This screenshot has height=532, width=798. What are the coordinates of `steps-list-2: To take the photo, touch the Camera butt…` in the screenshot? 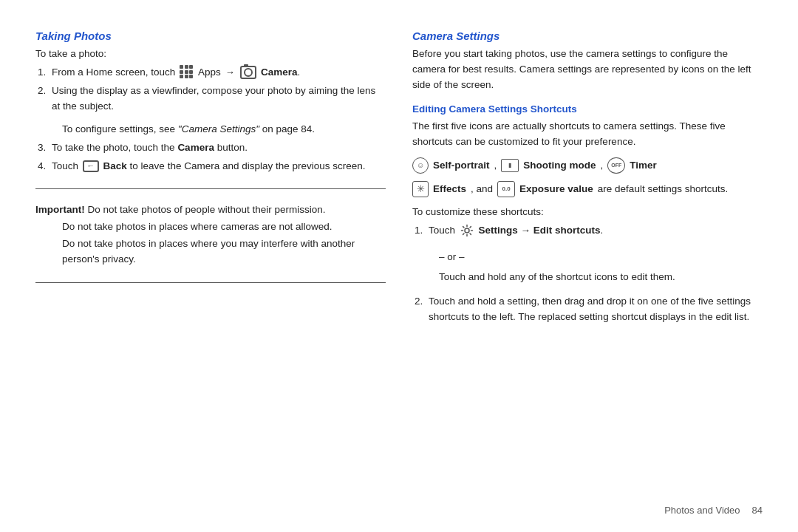 It's located at (217, 159).